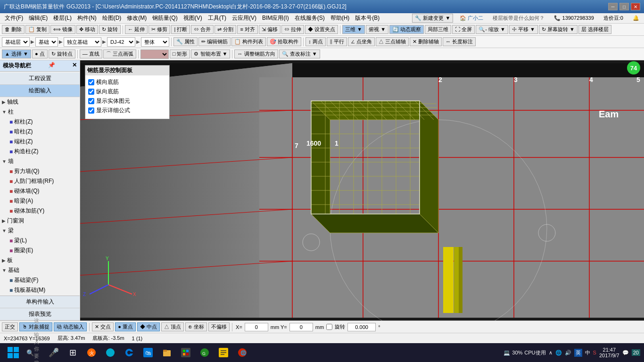 The width and height of the screenshot is (644, 362). Describe the element at coordinates (91, 82) in the screenshot. I see `cb-transverse` at that location.